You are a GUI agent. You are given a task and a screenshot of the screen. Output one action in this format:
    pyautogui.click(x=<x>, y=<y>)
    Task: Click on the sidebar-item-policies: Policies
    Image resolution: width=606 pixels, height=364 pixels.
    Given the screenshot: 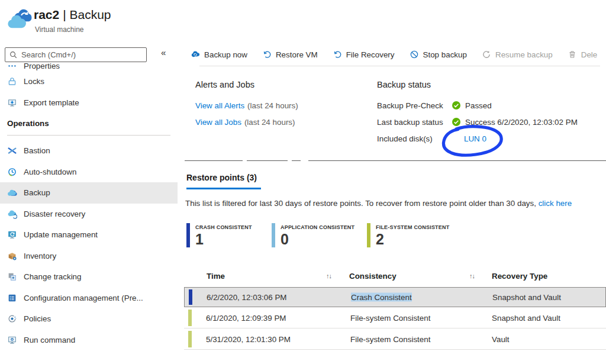 What is the action you would take?
    pyautogui.click(x=89, y=319)
    